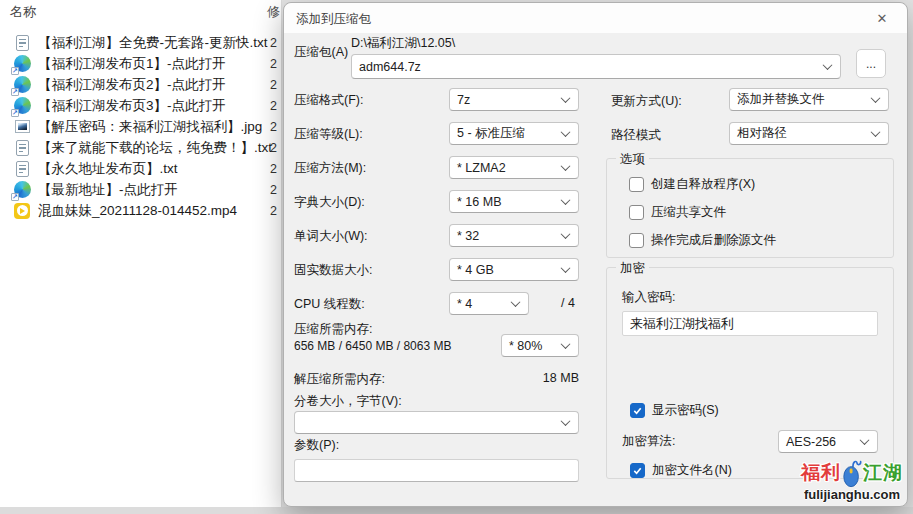 The image size is (913, 514). Describe the element at coordinates (646, 102) in the screenshot. I see `update-mode-label: 更新方式(U):` at that location.